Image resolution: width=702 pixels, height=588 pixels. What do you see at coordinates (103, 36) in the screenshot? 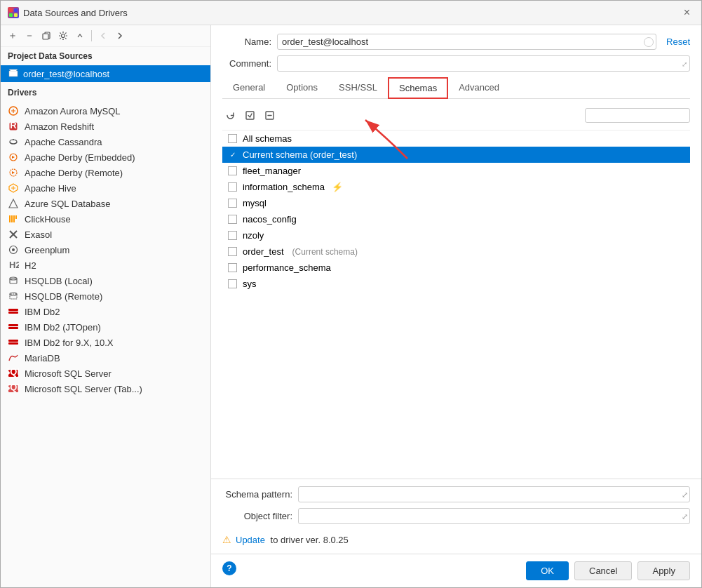
I see `back-button` at bounding box center [103, 36].